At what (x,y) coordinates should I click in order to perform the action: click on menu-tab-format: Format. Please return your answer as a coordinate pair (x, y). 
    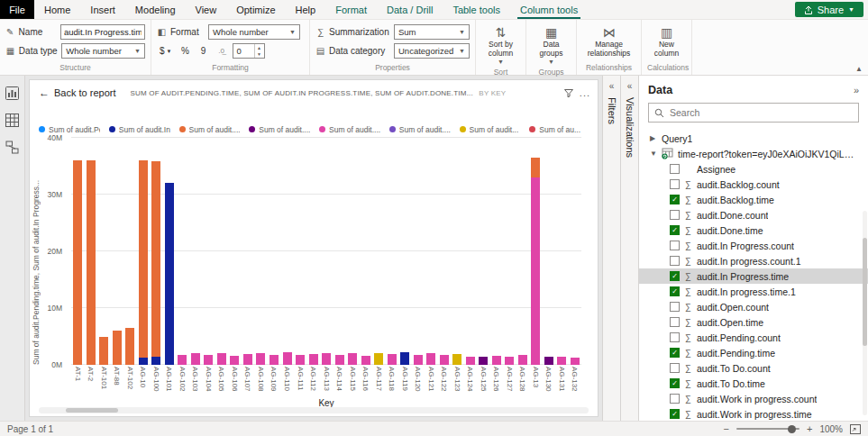
    Looking at the image, I should click on (352, 9).